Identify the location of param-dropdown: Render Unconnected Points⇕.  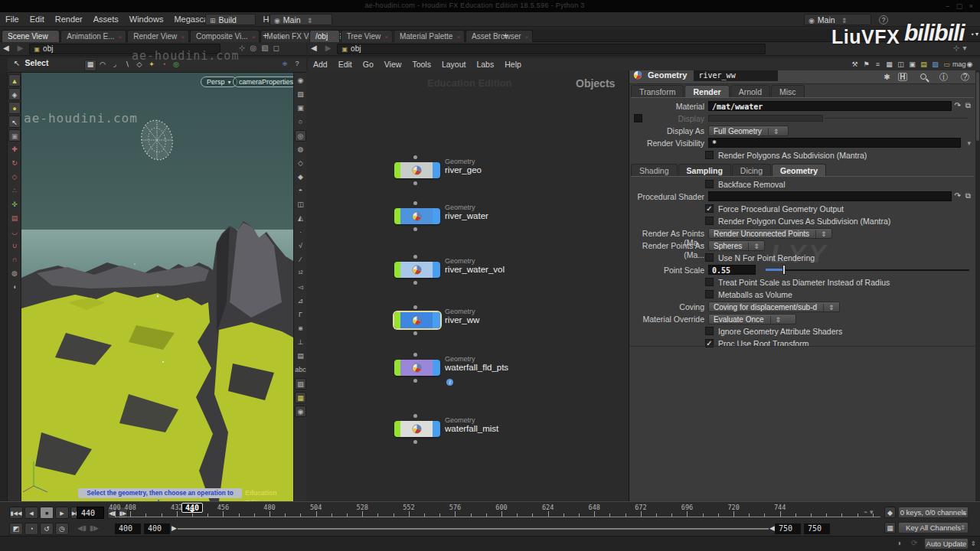
(770, 233).